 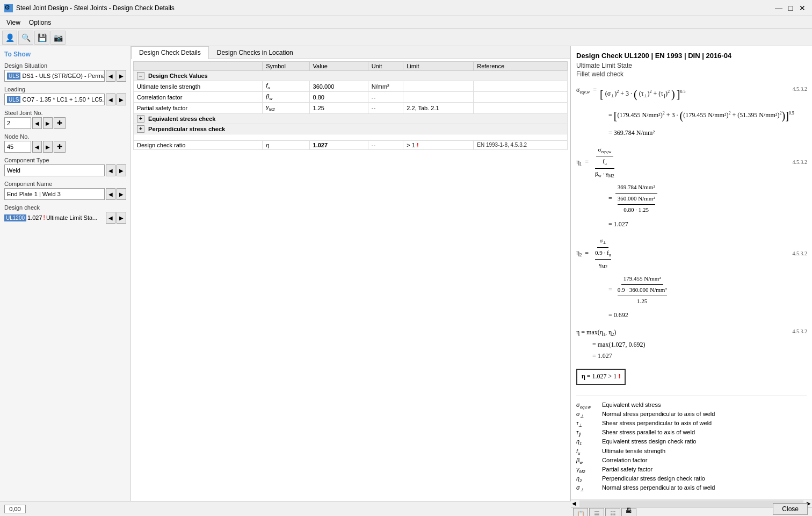 What do you see at coordinates (406, 8) in the screenshot?
I see `titlebar: ⚙ Steel Joint Design - Steel Joints - De…` at bounding box center [406, 8].